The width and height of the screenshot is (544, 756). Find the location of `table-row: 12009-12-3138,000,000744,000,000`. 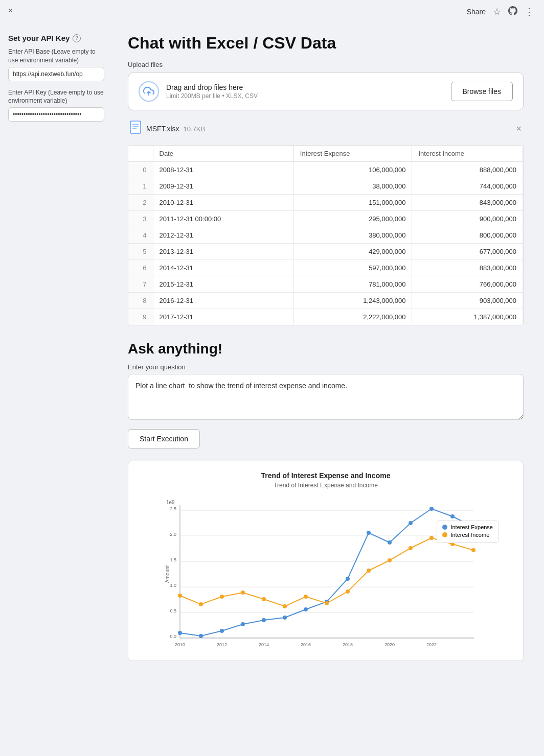

table-row: 12009-12-3138,000,000744,000,000 is located at coordinates (326, 186).